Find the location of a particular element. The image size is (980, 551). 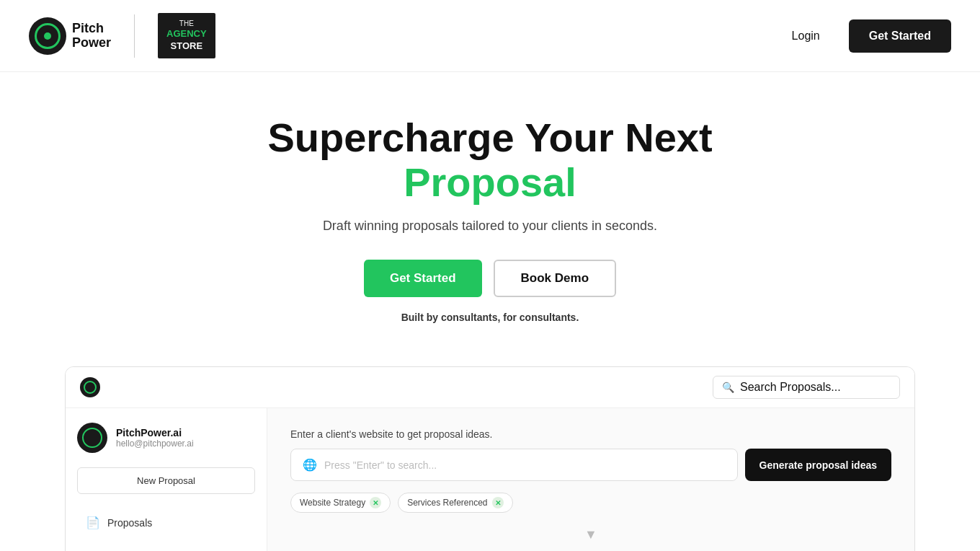

url-input-label: Enter a client's website to get proposal… is located at coordinates (591, 434).